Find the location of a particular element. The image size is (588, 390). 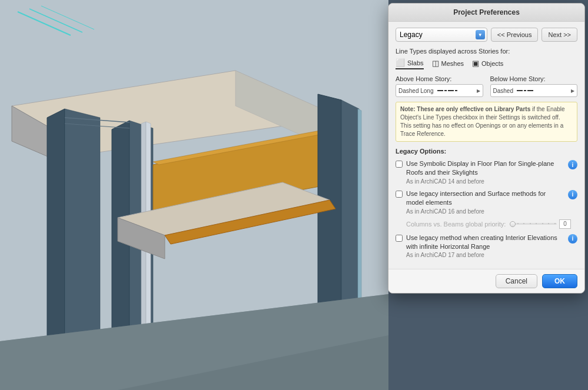

option-3-checkbox is located at coordinates (399, 238).